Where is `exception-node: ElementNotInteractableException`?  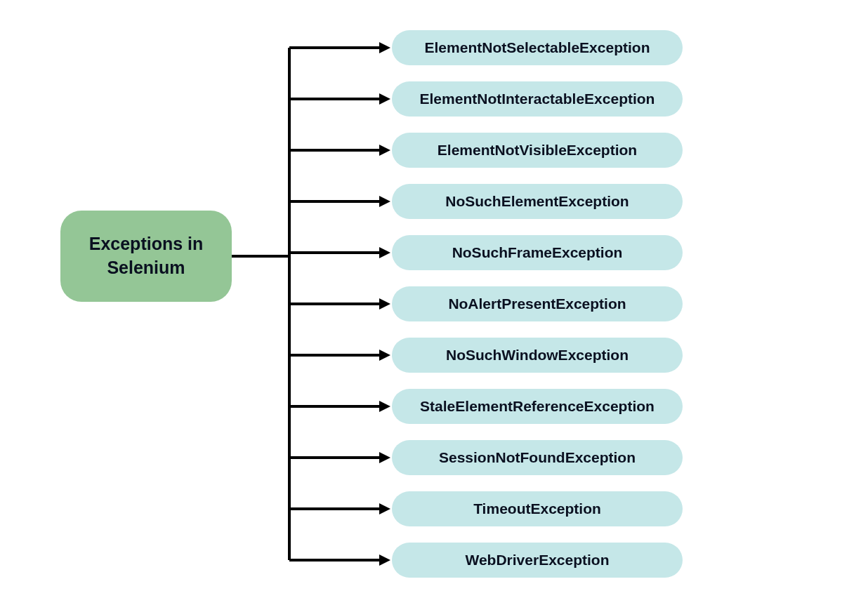 exception-node: ElementNotInteractableException is located at coordinates (537, 99).